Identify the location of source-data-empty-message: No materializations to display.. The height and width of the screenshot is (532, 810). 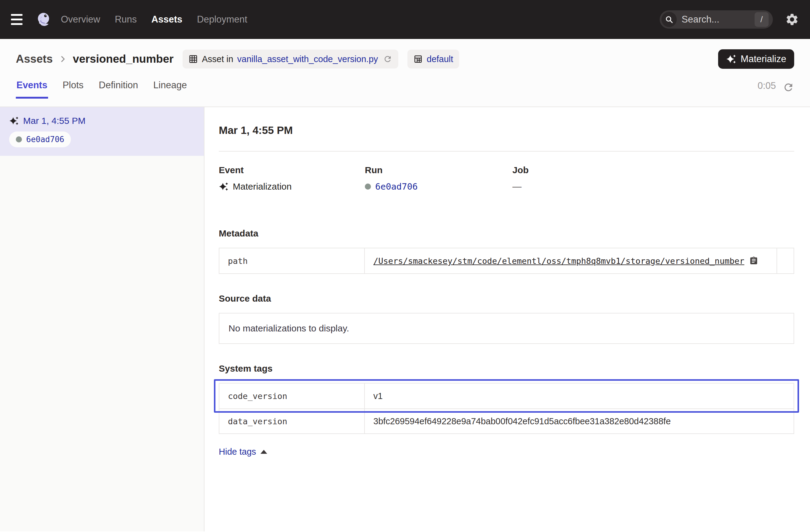
(506, 328).